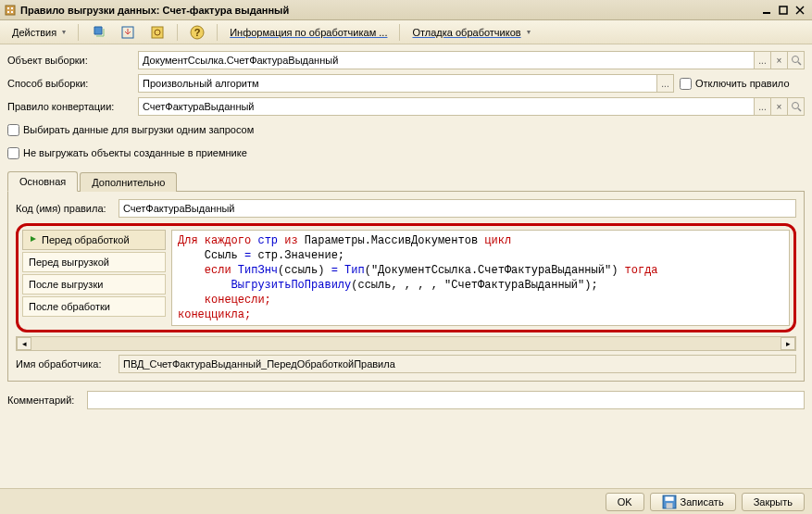 Image resolution: width=812 pixels, height=514 pixels. What do you see at coordinates (24, 344) in the screenshot?
I see `scroll-left-button: ◂` at bounding box center [24, 344].